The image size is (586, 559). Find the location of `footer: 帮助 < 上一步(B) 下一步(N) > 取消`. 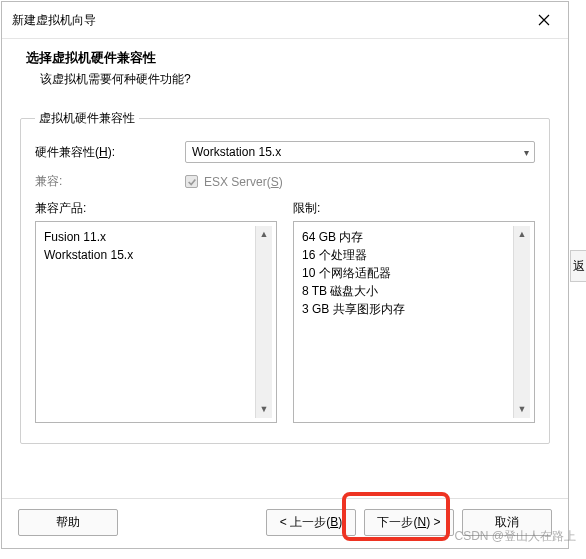

footer: 帮助 < 上一步(B) 下一步(N) > 取消 is located at coordinates (285, 523).